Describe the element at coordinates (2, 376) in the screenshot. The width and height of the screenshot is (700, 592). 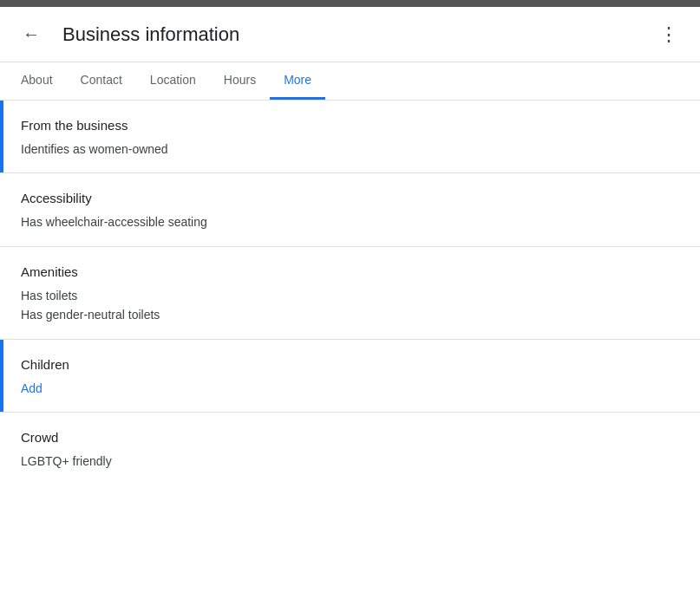
I see `section-children-accent` at that location.